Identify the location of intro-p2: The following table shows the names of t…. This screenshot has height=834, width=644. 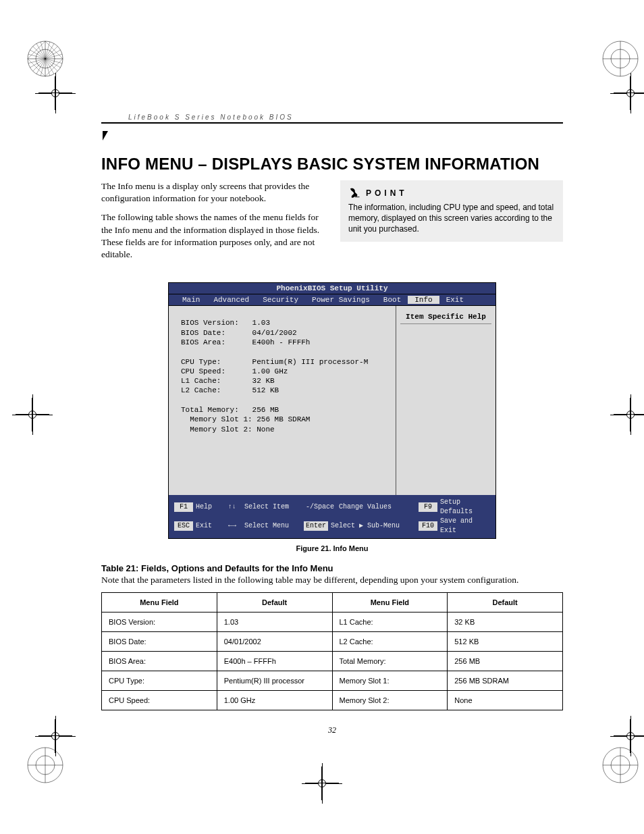
(213, 236).